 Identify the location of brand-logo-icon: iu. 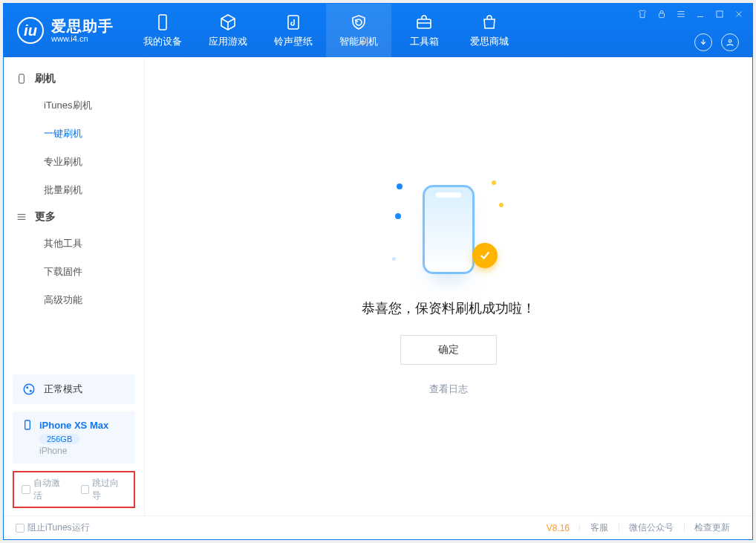
(30, 30).